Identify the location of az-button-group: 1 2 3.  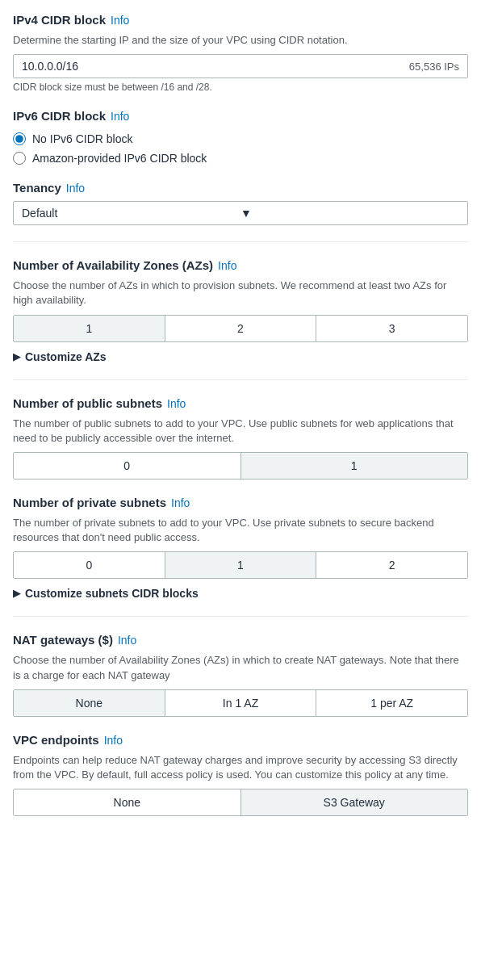
(240, 329).